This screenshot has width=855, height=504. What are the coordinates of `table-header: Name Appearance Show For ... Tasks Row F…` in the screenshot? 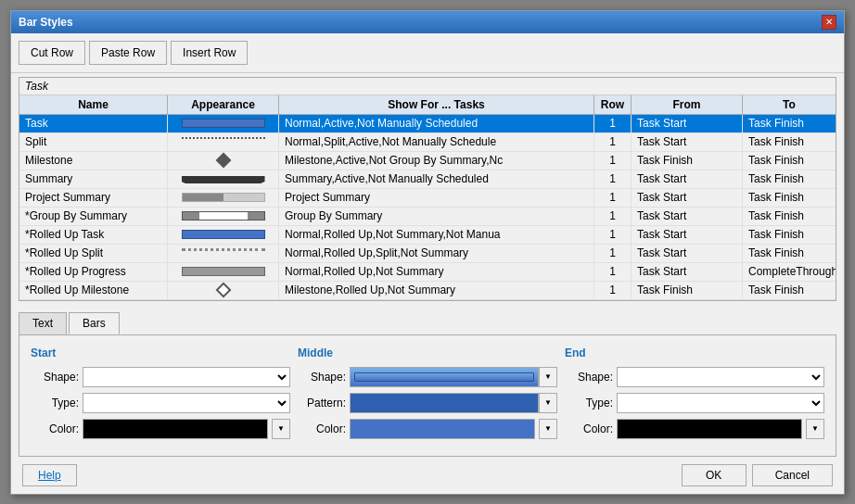 It's located at (428, 106).